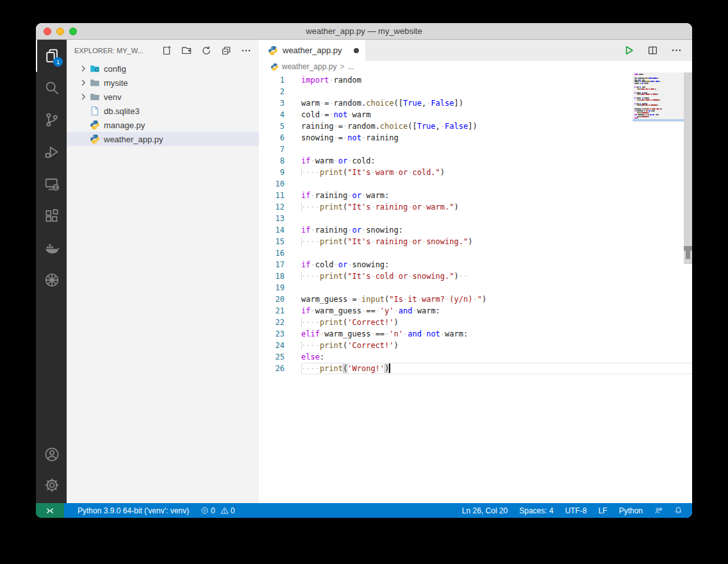  I want to click on title-bar: weather_app.py — my_website, so click(364, 31).